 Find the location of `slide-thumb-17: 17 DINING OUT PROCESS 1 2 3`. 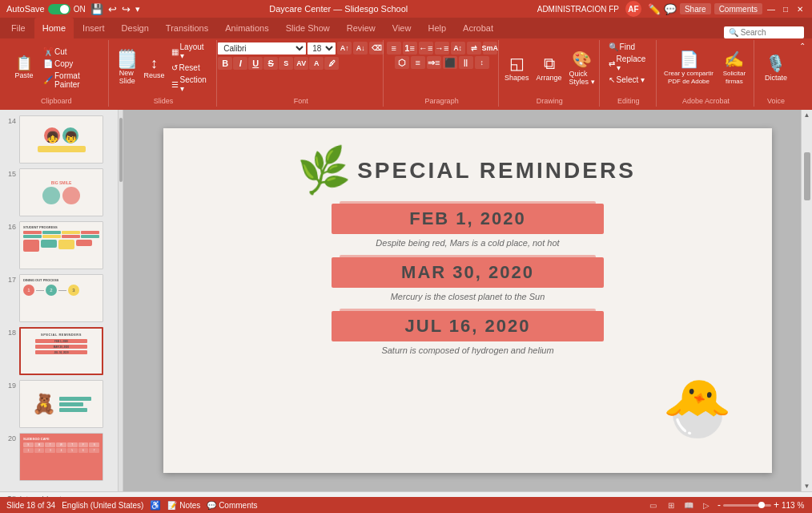

slide-thumb-17: 17 DINING OUT PROCESS 1 2 3 is located at coordinates (59, 298).